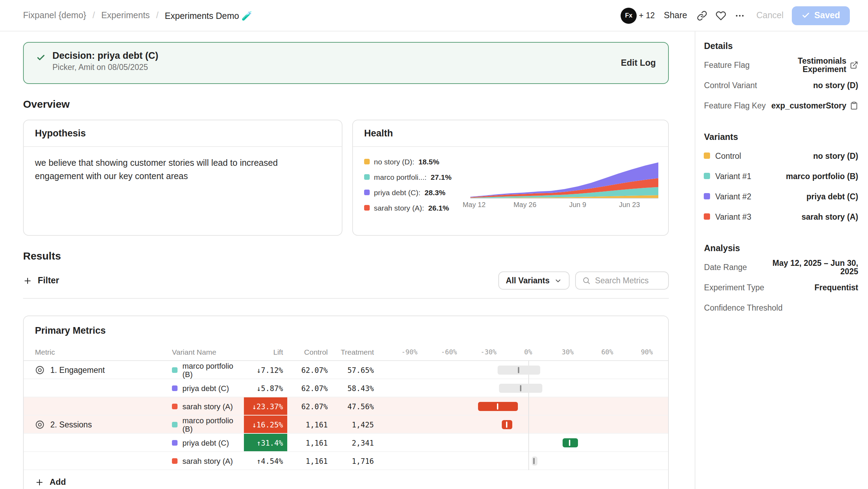 The height and width of the screenshot is (489, 868). Describe the element at coordinates (266, 370) in the screenshot. I see `lift-cell: ↓7.12%` at that location.